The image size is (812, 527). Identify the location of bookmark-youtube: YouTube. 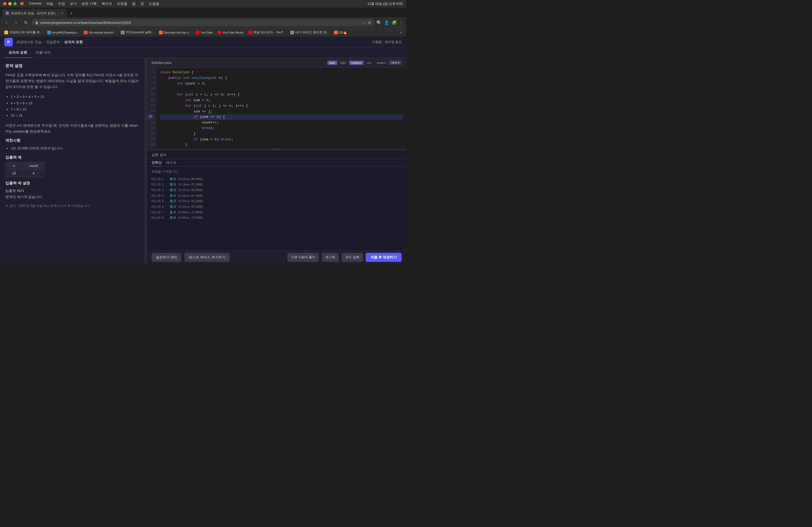
(204, 32).